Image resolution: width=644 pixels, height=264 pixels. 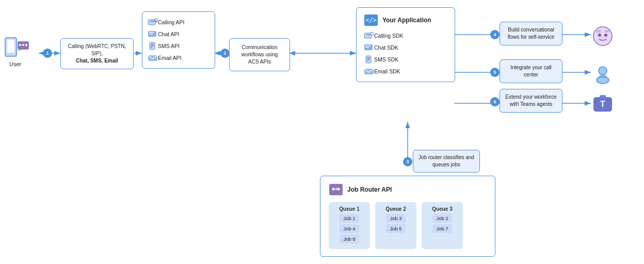 I want to click on job-router-label: Job router classifies and queues jobs, so click(x=446, y=161).